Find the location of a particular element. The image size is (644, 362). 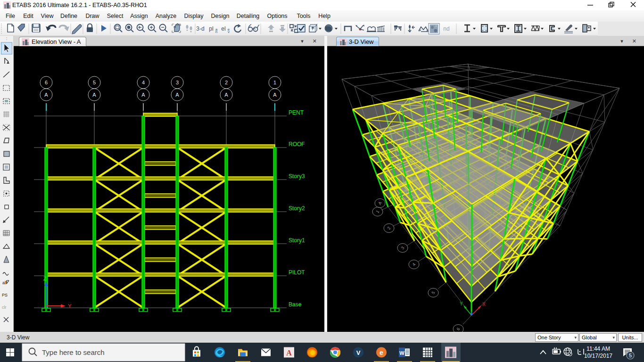

svg-text: ROOF is located at coordinates (297, 144).